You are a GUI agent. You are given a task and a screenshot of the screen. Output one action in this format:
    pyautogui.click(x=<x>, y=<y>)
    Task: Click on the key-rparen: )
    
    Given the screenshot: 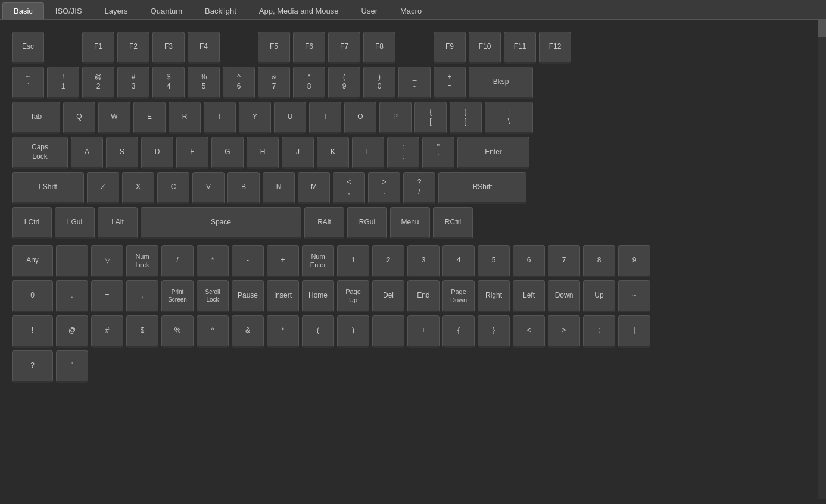 What is the action you would take?
    pyautogui.click(x=353, y=331)
    